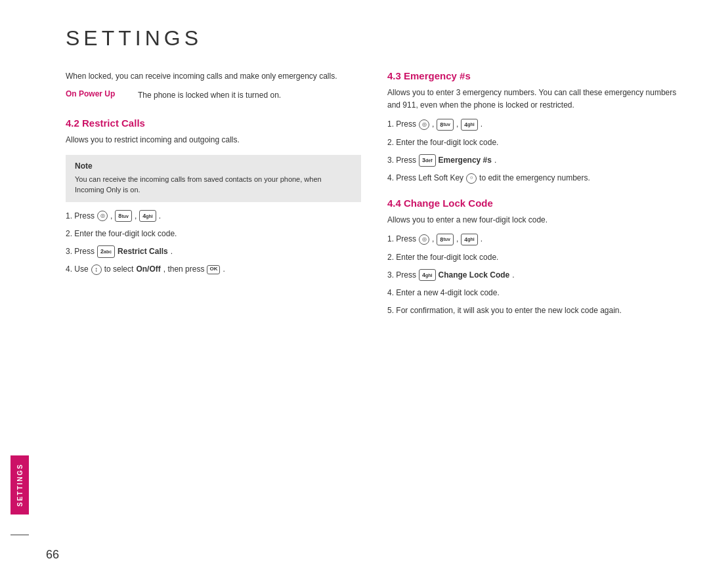  Describe the element at coordinates (427, 160) in the screenshot. I see `r-btn-3def: 3def` at that location.